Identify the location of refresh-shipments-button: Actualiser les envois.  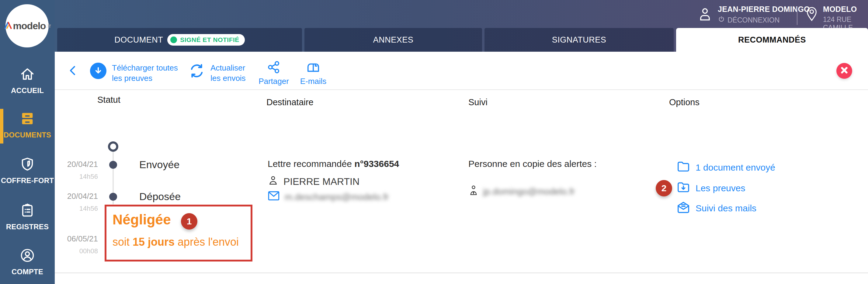
(217, 73).